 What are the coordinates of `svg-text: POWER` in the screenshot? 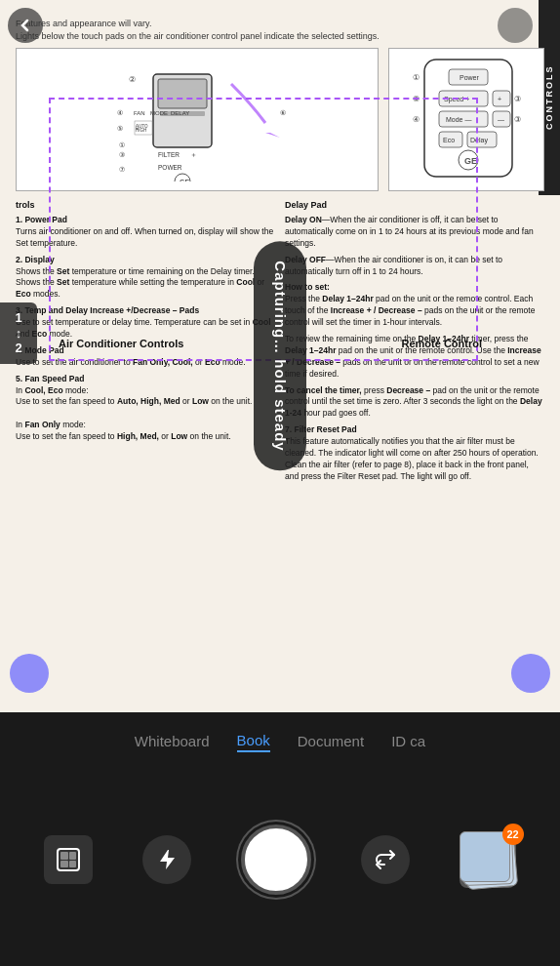 It's located at (170, 168).